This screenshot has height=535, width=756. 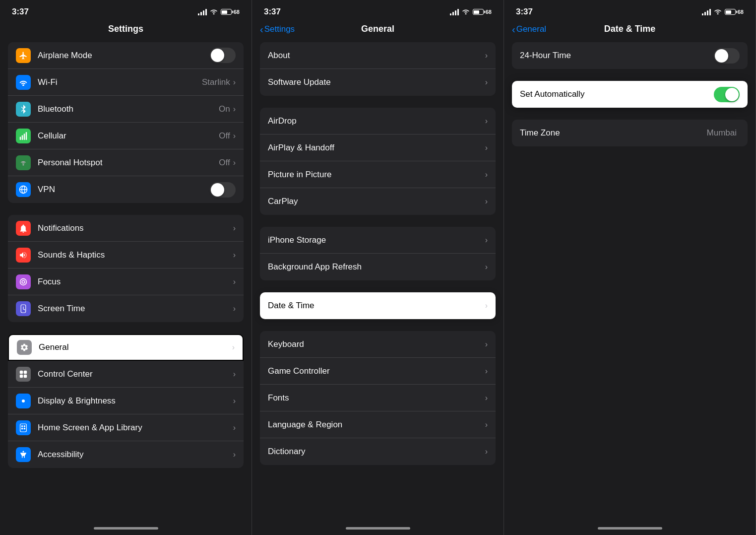 What do you see at coordinates (630, 56) in the screenshot?
I see `24hour-row: 24-Hour Time` at bounding box center [630, 56].